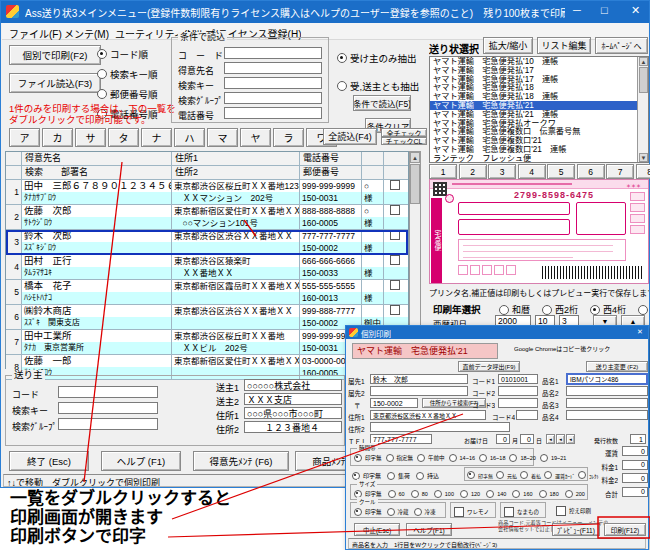 Image resolution: width=650 pixels, height=550 pixels. Describe the element at coordinates (591, 172) in the screenshot. I see `page-button-6: 6` at that location.